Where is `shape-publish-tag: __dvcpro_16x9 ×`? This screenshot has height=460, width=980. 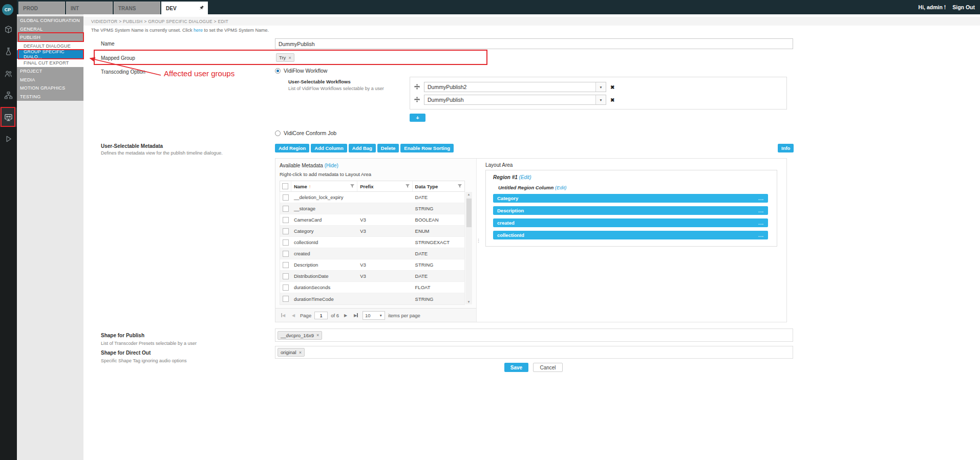 shape-publish-tag: __dvcpro_16x9 × is located at coordinates (300, 336).